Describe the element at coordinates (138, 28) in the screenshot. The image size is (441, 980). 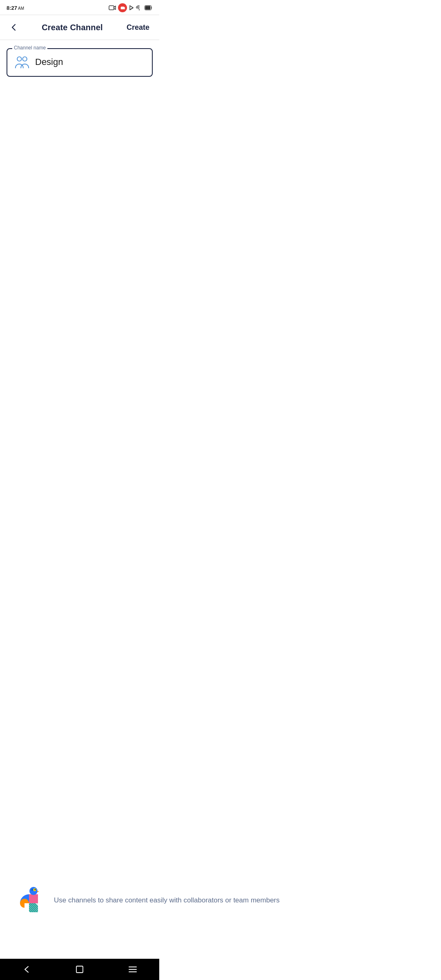
I see `create-button: Create` at that location.